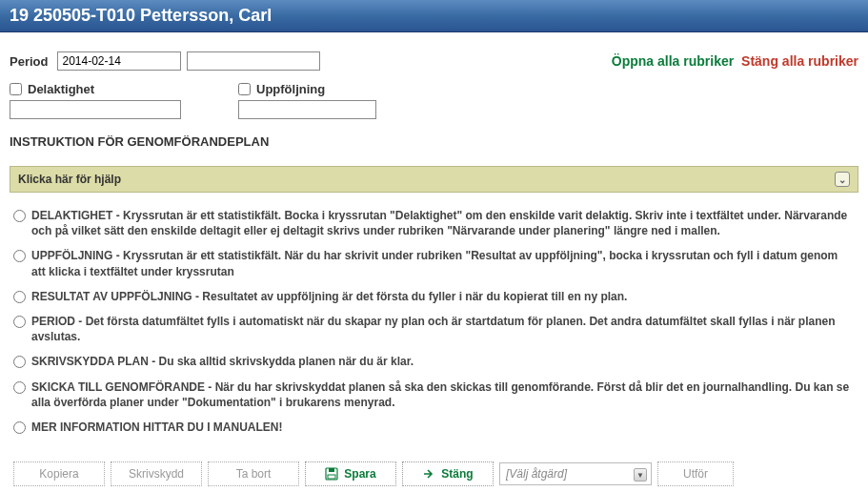  Describe the element at coordinates (434, 60) in the screenshot. I see `period-row: Period Öppna alla rubriker Stäng alla ru…` at that location.